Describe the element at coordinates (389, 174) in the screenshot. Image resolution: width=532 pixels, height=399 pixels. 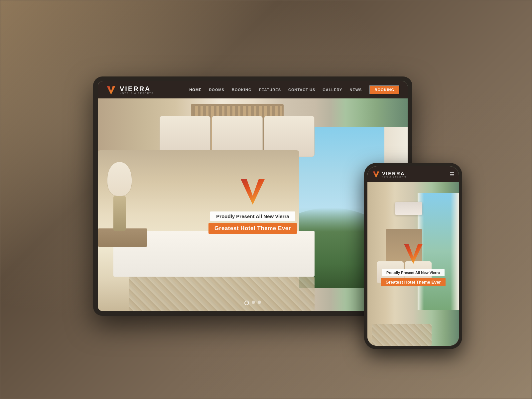
I see `mobile-logo-area: VIERRA HOTELS & RESORTS` at that location.